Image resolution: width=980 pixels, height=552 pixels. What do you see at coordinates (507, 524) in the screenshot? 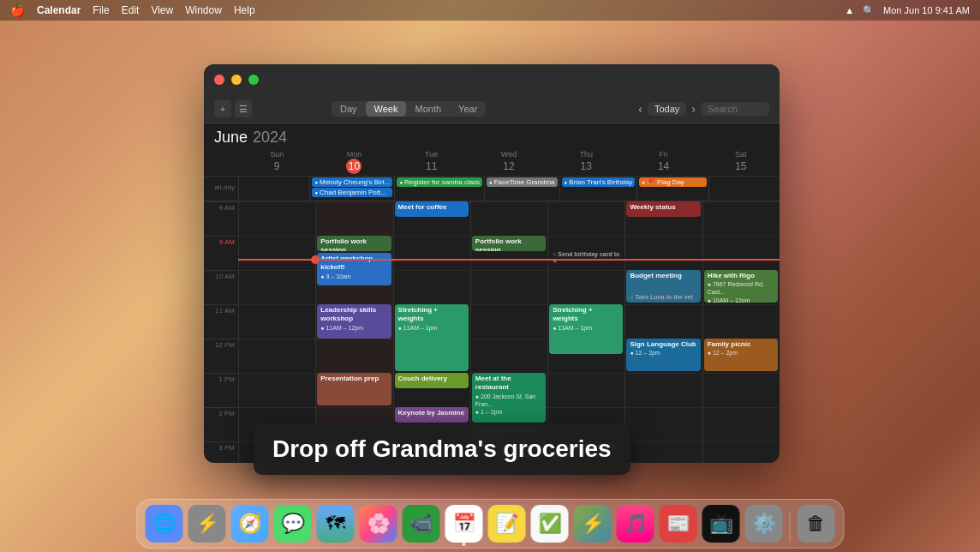
I see `dock-notes: 📝` at bounding box center [507, 524].